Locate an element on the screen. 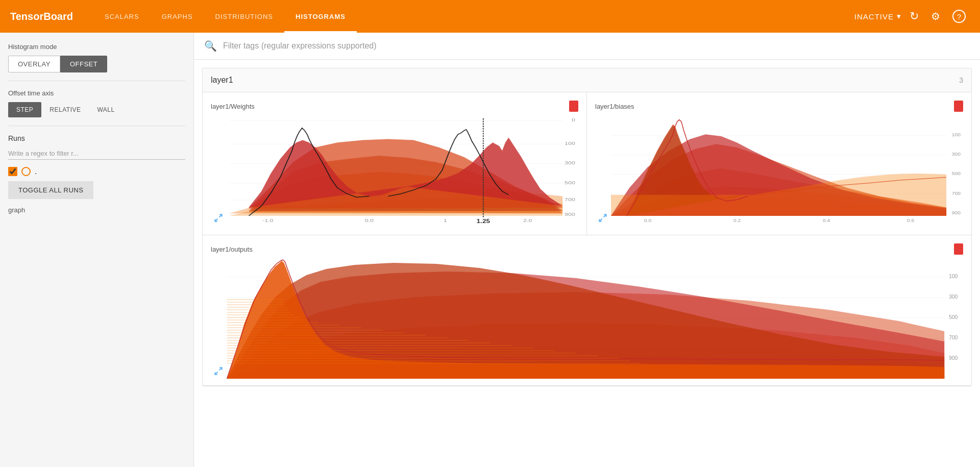 This screenshot has width=980, height=467. chart-weights-title: layer1/Weights is located at coordinates (233, 106).